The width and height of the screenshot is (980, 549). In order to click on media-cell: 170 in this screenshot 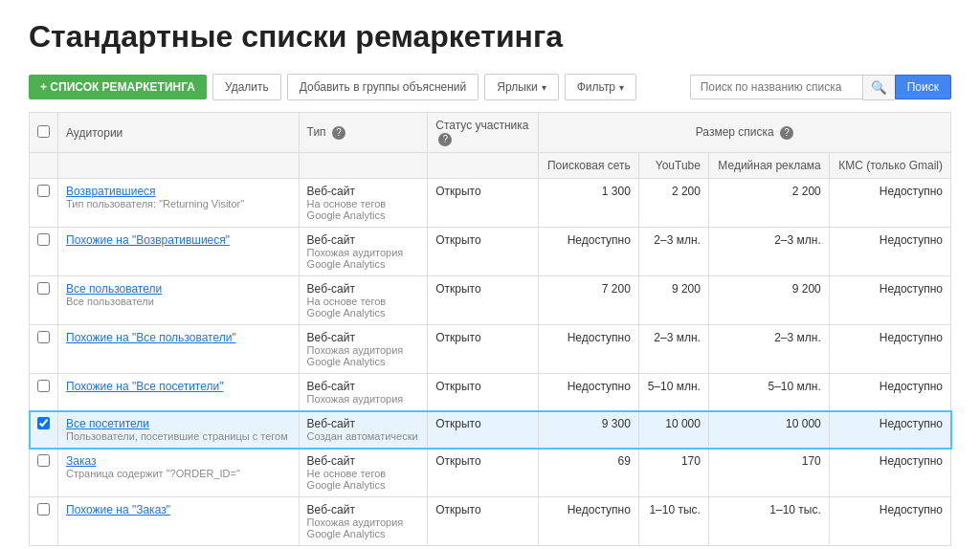, I will do `click(768, 472)`.